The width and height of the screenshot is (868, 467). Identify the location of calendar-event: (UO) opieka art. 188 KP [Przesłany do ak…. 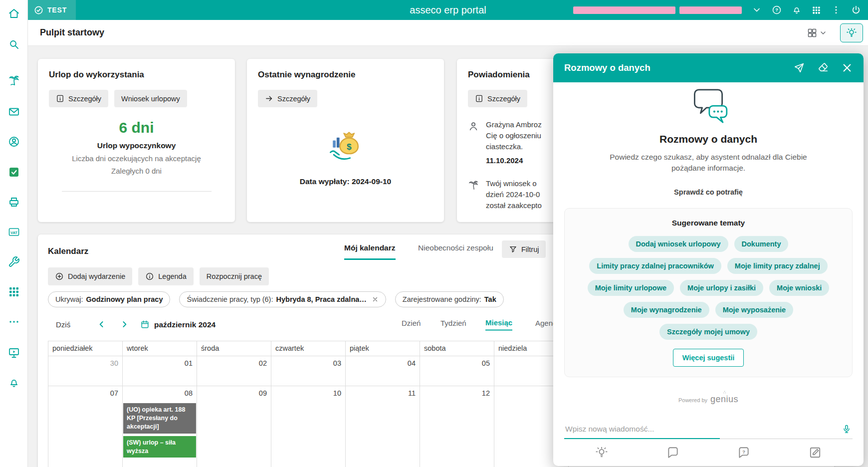
(160, 418).